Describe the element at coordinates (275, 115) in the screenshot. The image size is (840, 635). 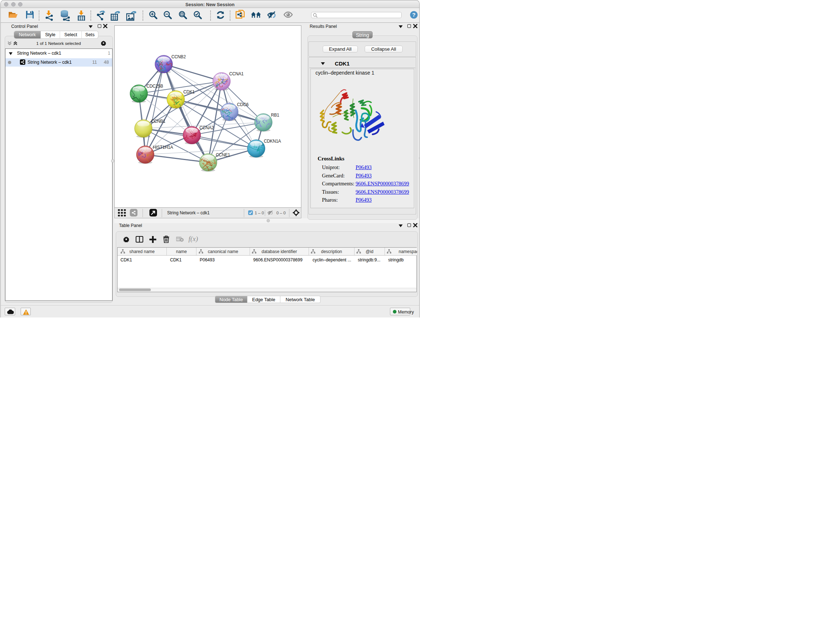
I see `svg-text: RB1` at that location.